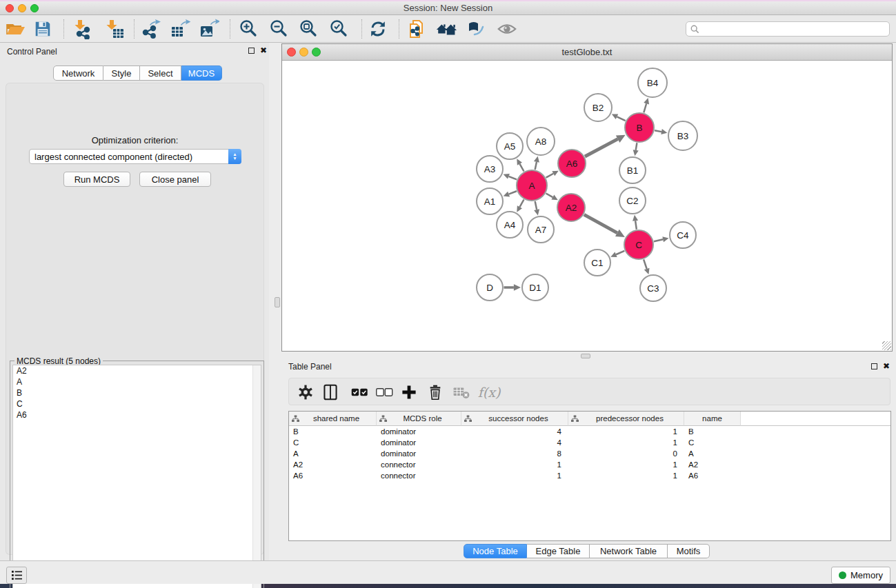  Describe the element at coordinates (586, 356) in the screenshot. I see `horizontal-divider-grip` at that location.